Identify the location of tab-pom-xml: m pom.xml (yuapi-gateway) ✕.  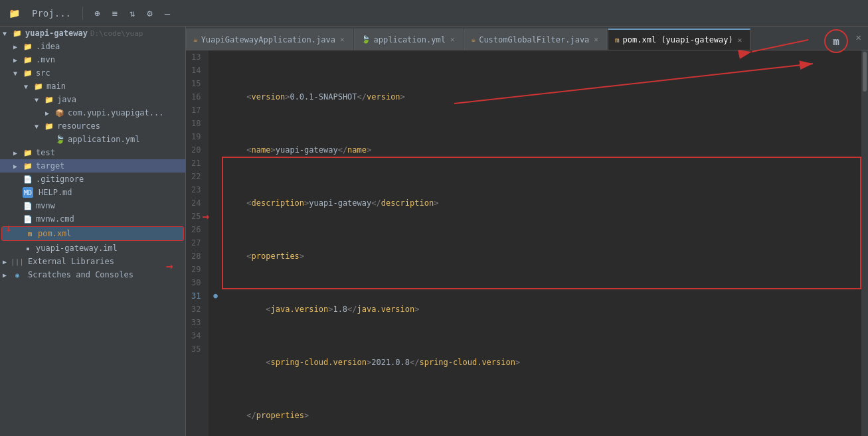
(679, 39).